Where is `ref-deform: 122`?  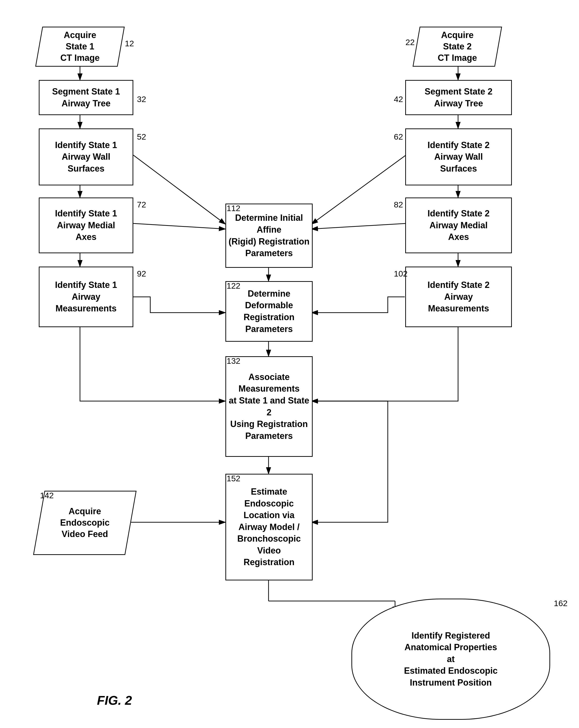 ref-deform: 122 is located at coordinates (234, 286).